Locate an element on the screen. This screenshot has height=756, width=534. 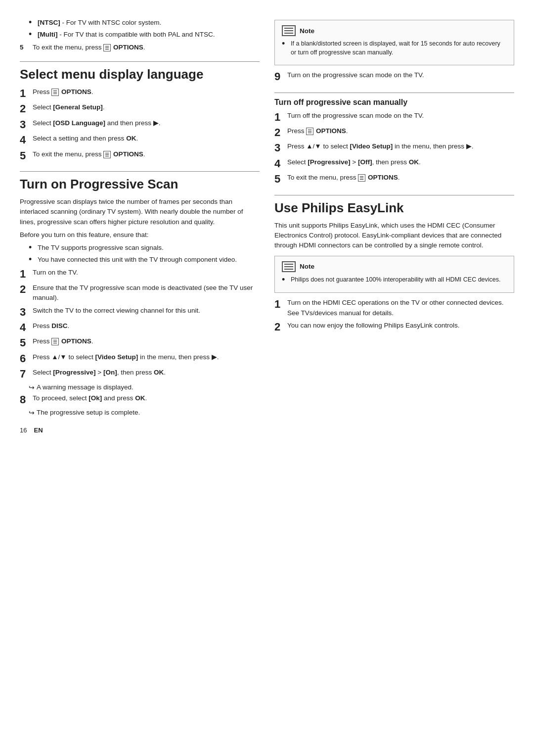
step9-num: 9 is located at coordinates (281, 77).